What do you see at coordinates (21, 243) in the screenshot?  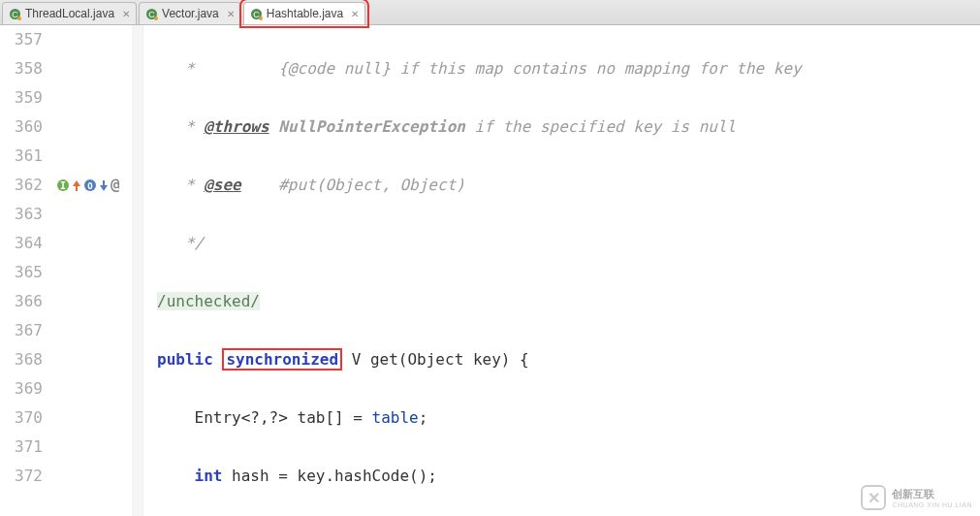 I see `line-number: 364` at bounding box center [21, 243].